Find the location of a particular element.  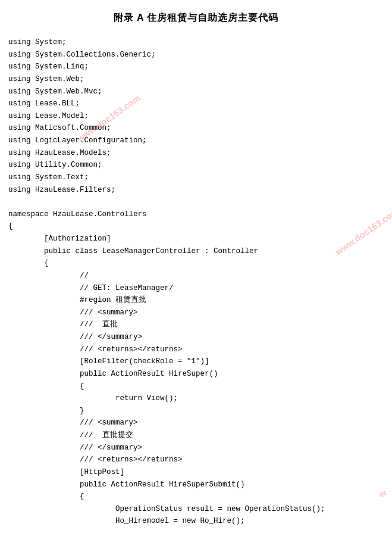

code-line: using System.Collections.Generic; is located at coordinates (196, 55).